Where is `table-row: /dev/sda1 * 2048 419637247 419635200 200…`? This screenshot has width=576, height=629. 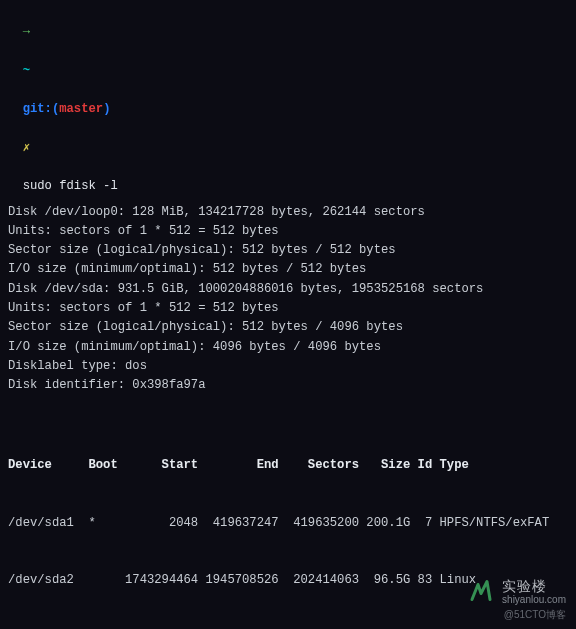 table-row: /dev/sda1 * 2048 419637247 419635200 200… is located at coordinates (288, 524).